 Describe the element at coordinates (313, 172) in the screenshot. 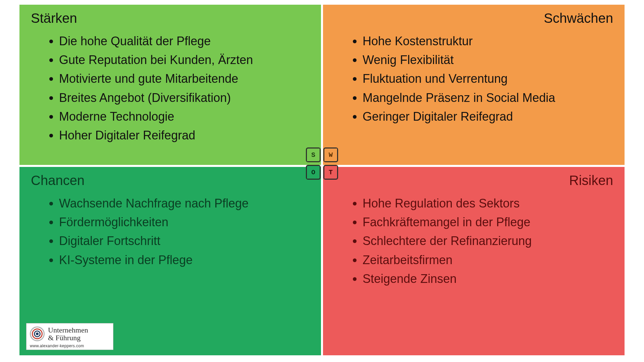

I see `key-o-icon: O` at that location.